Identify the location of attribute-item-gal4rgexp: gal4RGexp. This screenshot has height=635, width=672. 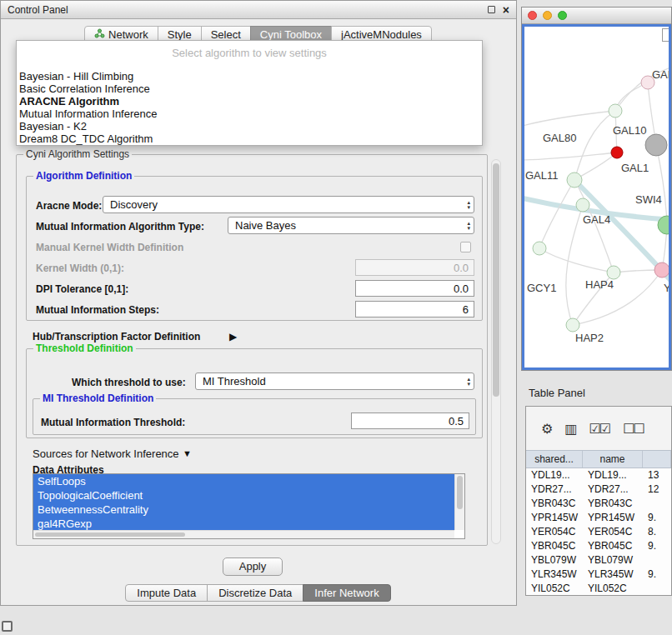
(243, 523).